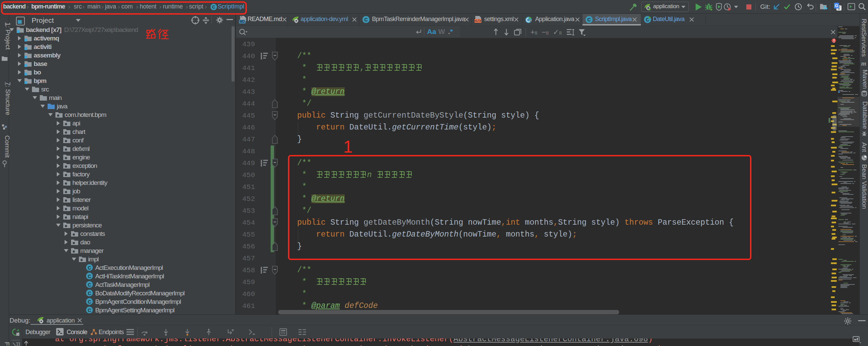 This screenshot has height=346, width=868. What do you see at coordinates (836, 6) in the screenshot?
I see `svg-text: G` at bounding box center [836, 6].